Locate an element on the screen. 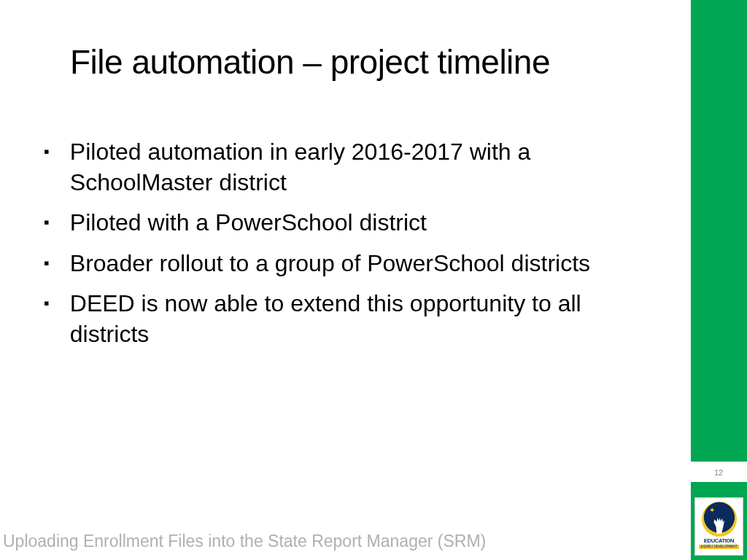  logo-sub-text: & EARLY DEVELOPMENT is located at coordinates (719, 547).